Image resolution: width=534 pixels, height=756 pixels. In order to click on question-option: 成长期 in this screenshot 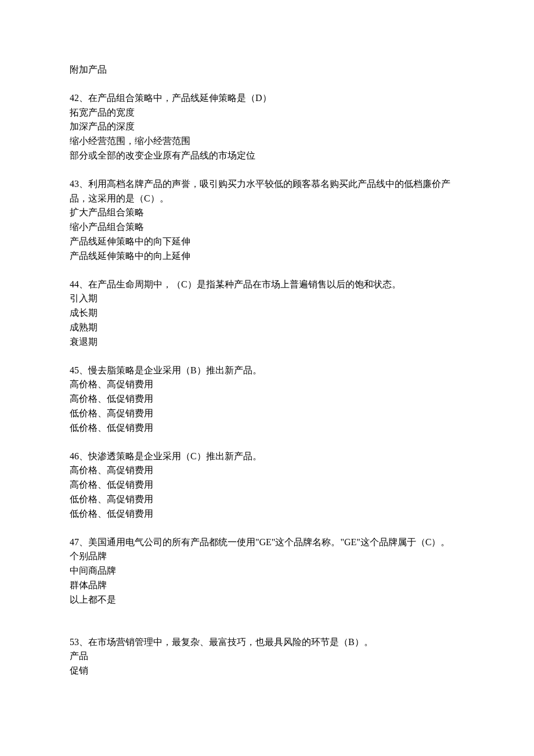, I will do `click(267, 314)`.